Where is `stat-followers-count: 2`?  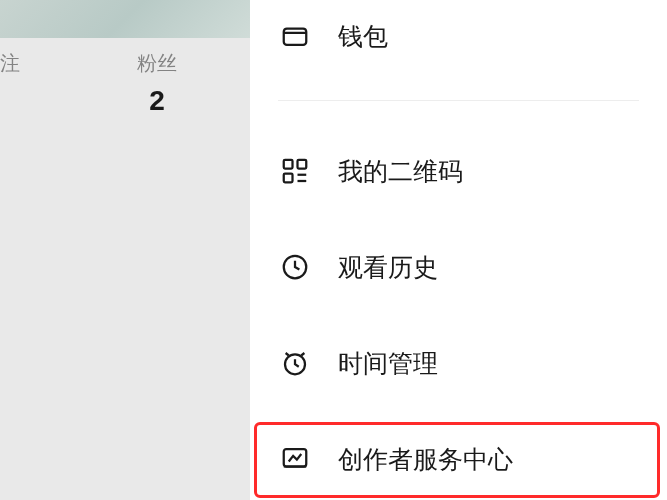
stat-followers-count: 2 is located at coordinates (157, 101).